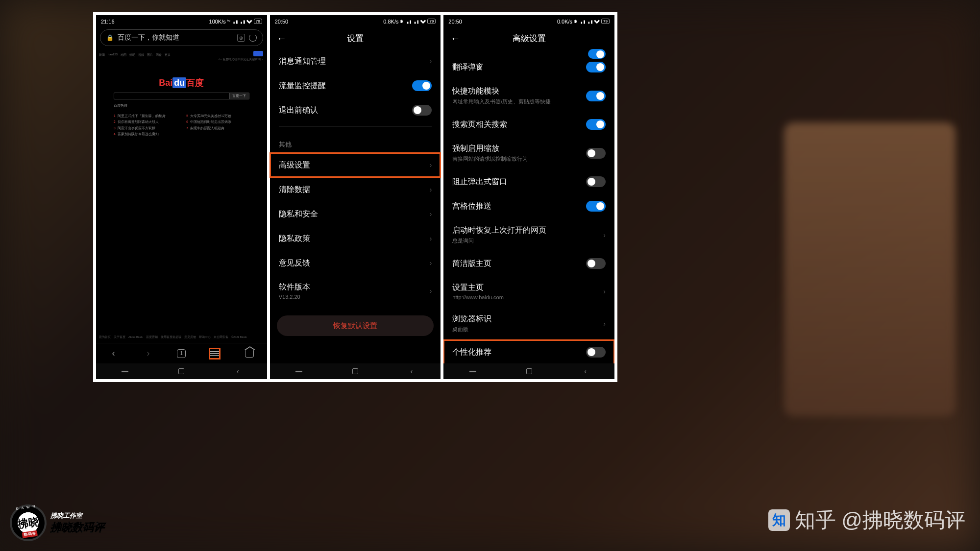 The width and height of the screenshot is (980, 551). What do you see at coordinates (529, 206) in the screenshot?
I see `settings-row: 宫格位推送` at bounding box center [529, 206].